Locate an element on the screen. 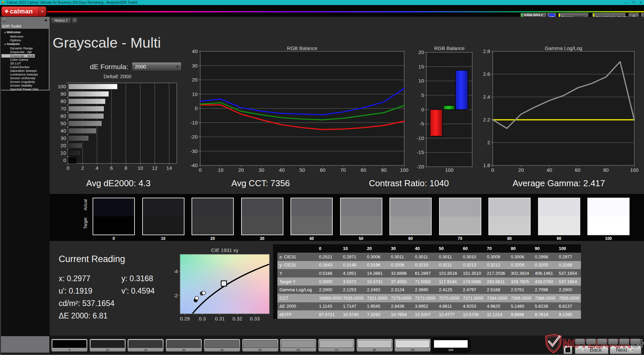  tree-item-screen-uniformity: Screen Uniformity is located at coordinates (25, 78).